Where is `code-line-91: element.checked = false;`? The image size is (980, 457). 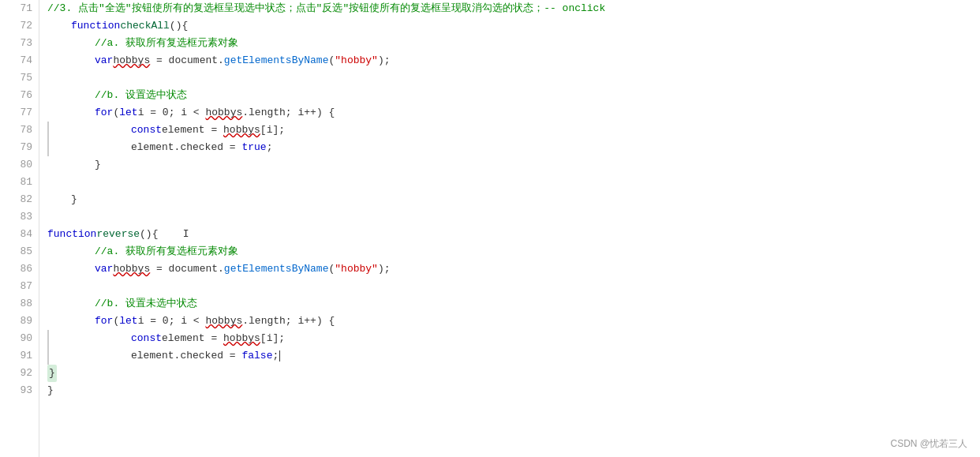
code-line-91: element.checked = false; is located at coordinates (510, 356).